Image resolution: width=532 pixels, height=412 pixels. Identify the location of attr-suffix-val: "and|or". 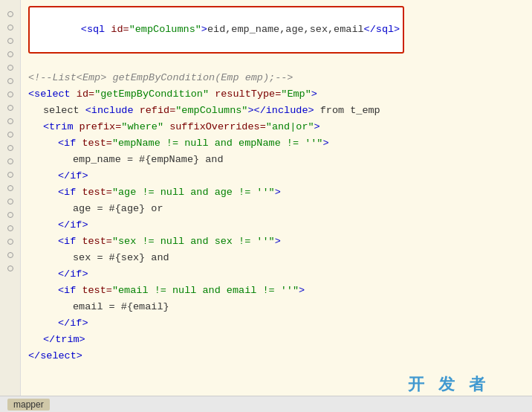
(290, 127).